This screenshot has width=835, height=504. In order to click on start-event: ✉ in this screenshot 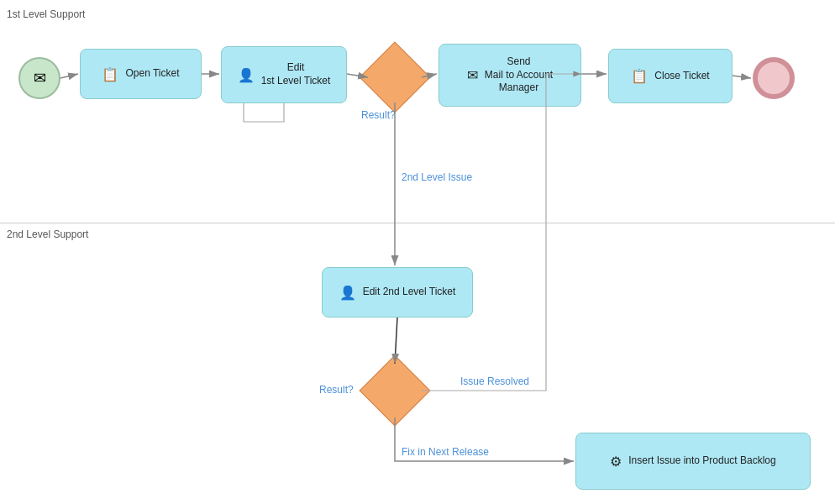, I will do `click(39, 78)`.